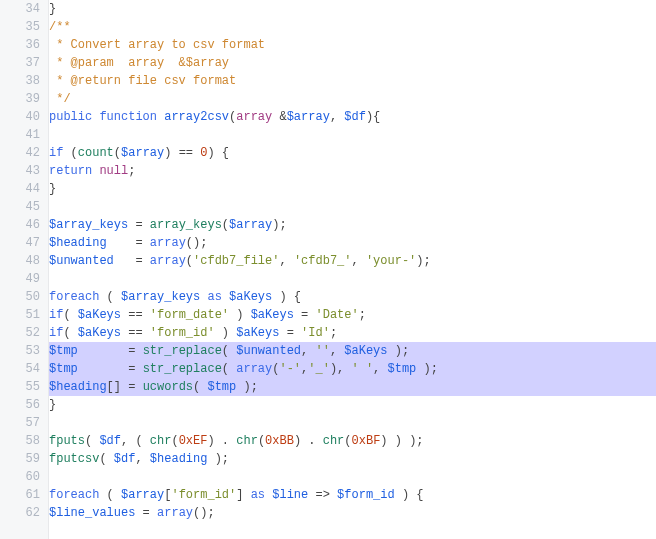 This screenshot has width=656, height=539. I want to click on code-line: if( $aKeys == 'form_id' ) $aKeys = 'Id';, so click(352, 333).